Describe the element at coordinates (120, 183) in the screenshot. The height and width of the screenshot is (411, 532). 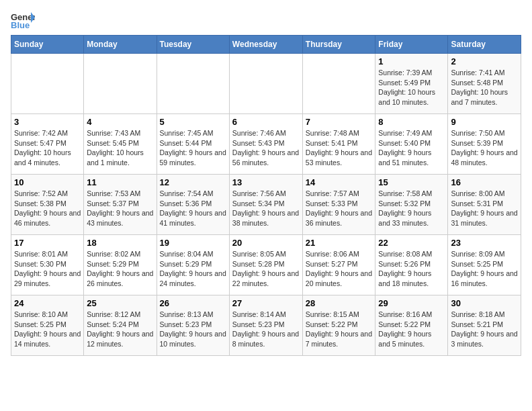
I see `day-number: 11` at that location.